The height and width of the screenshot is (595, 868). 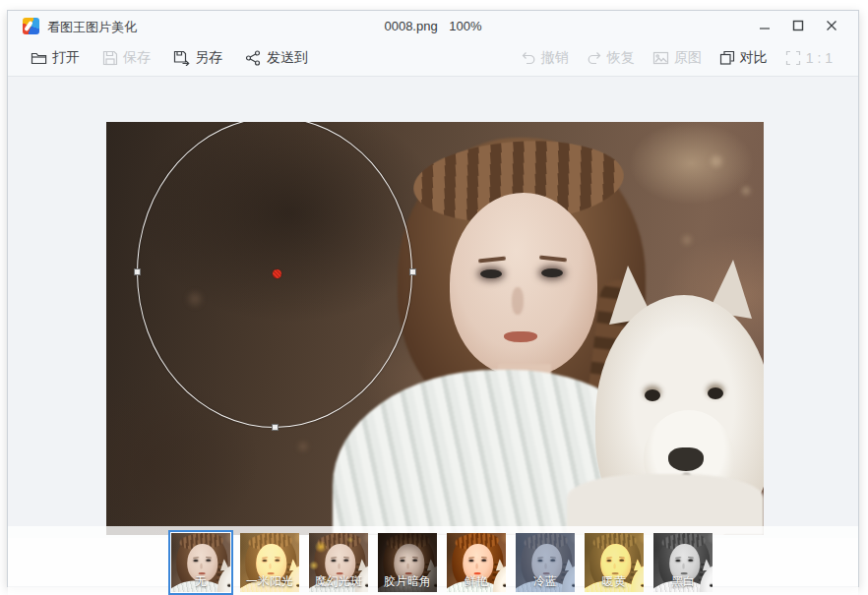 What do you see at coordinates (661, 58) in the screenshot?
I see `original-image-icon` at bounding box center [661, 58].